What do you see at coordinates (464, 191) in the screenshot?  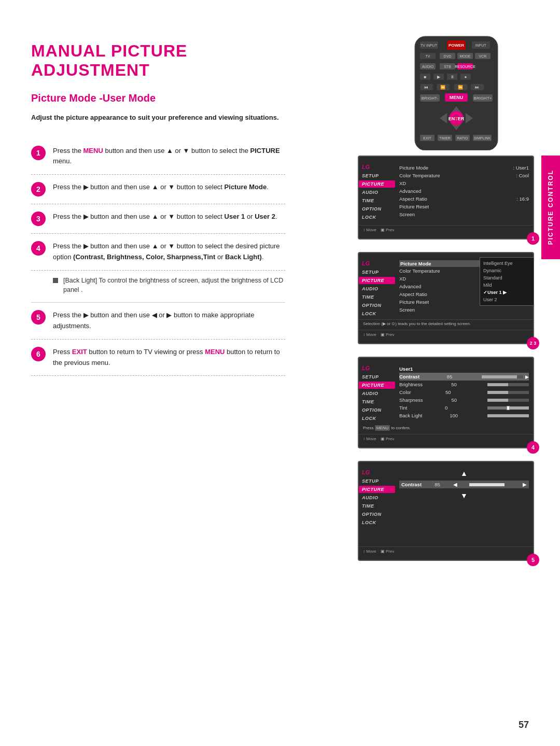 I see `menu-row-adv-1: Advanced` at bounding box center [464, 191].